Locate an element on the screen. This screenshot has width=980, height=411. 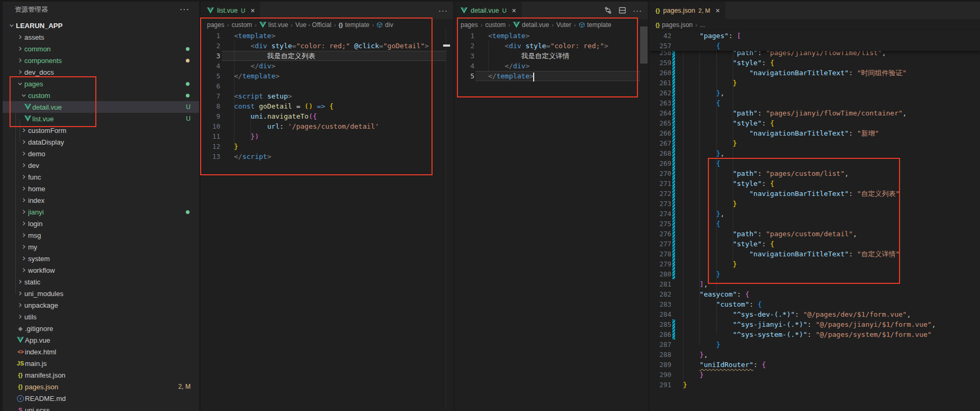
code-line-272: 272 "navigationBarTitleText": "自定义列表" is located at coordinates (814, 194).